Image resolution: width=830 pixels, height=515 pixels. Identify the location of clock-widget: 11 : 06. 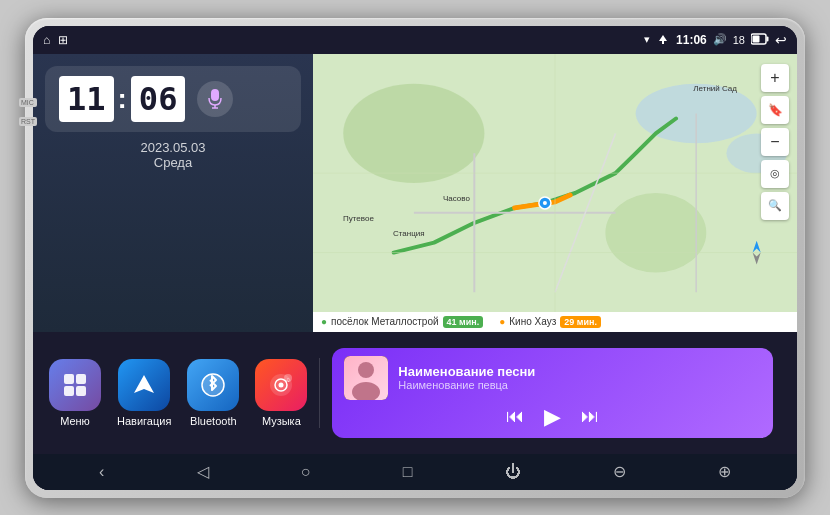
(173, 99).